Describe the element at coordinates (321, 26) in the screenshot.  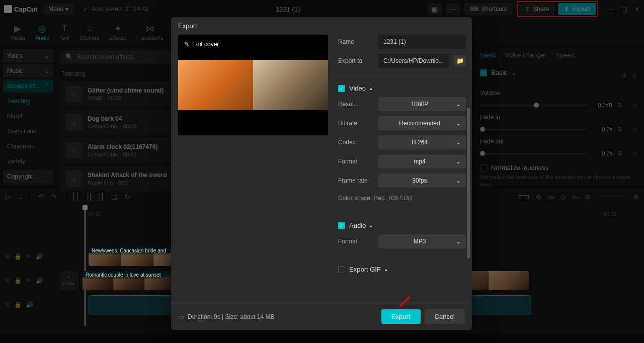
I see `modal-title: Export` at that location.